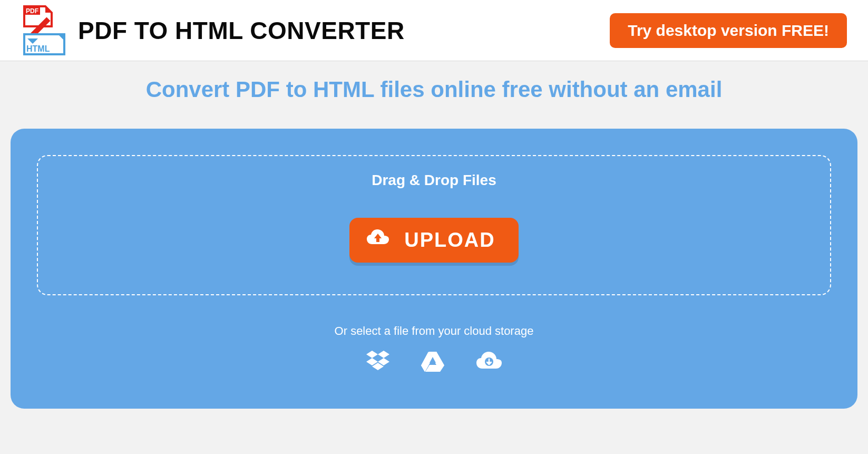 Image resolution: width=868 pixels, height=454 pixels. I want to click on cloud-storage-section: Or select a file from your cloud storage, so click(434, 348).